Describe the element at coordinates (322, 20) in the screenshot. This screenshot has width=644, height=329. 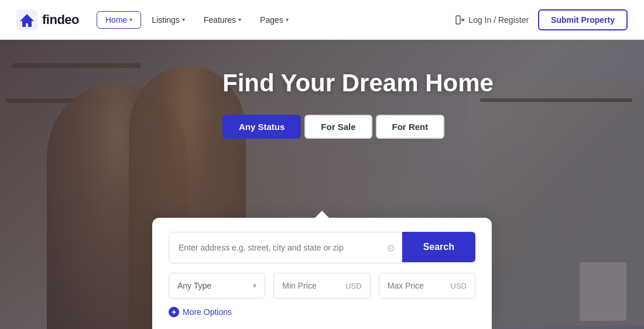
I see `navbar: findeo Home ▾ Listings ▾ Features ▾ Page…` at that location.